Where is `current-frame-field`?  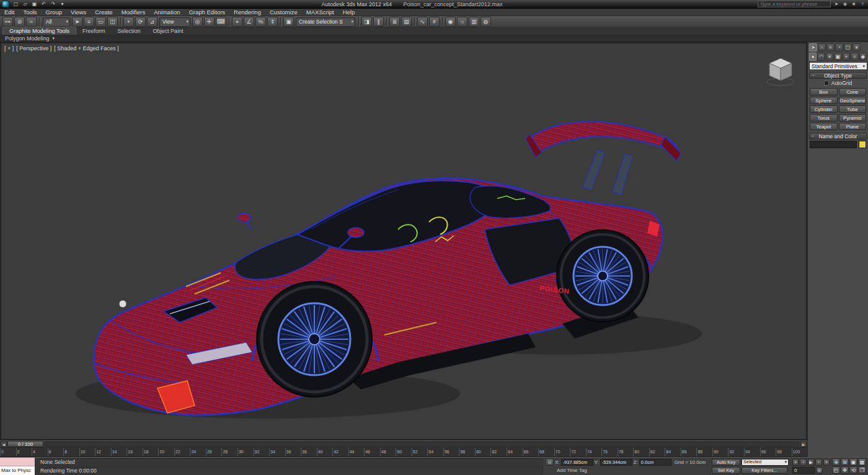
current-frame-field is located at coordinates (804, 470).